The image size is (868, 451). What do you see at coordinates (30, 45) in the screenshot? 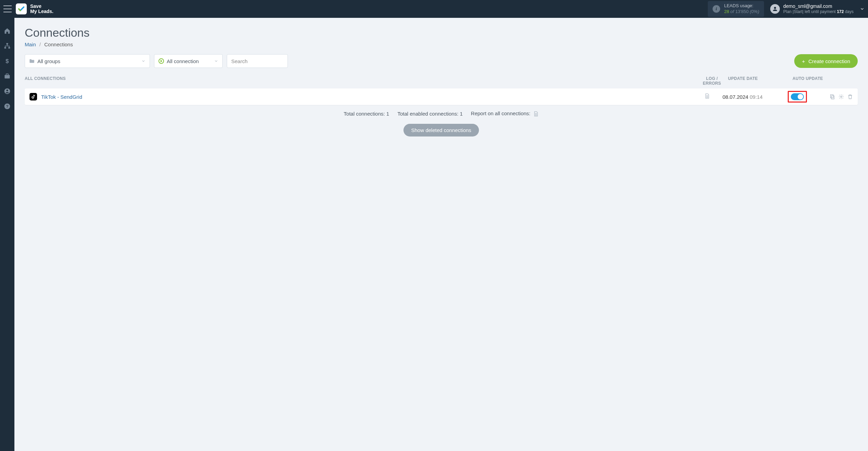
I see `breadcrumb-main: Main` at bounding box center [30, 45].